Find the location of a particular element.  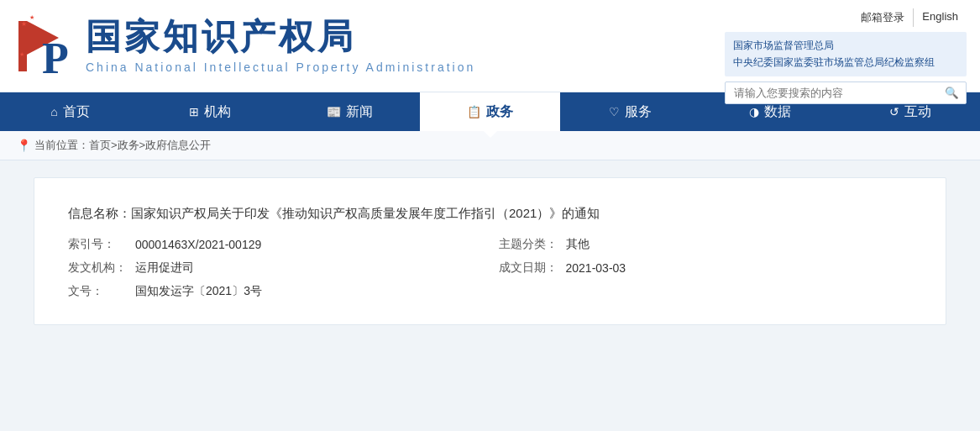

nav-label-home: 首页 is located at coordinates (76, 113).